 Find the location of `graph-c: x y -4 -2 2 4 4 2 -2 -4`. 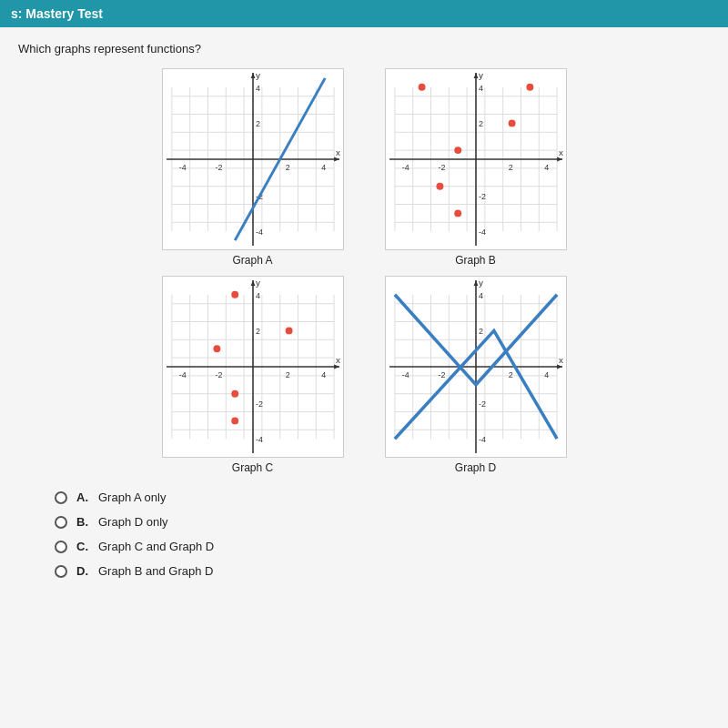

graph-c: x y -4 -2 2 4 4 2 -2 -4 is located at coordinates (253, 367).